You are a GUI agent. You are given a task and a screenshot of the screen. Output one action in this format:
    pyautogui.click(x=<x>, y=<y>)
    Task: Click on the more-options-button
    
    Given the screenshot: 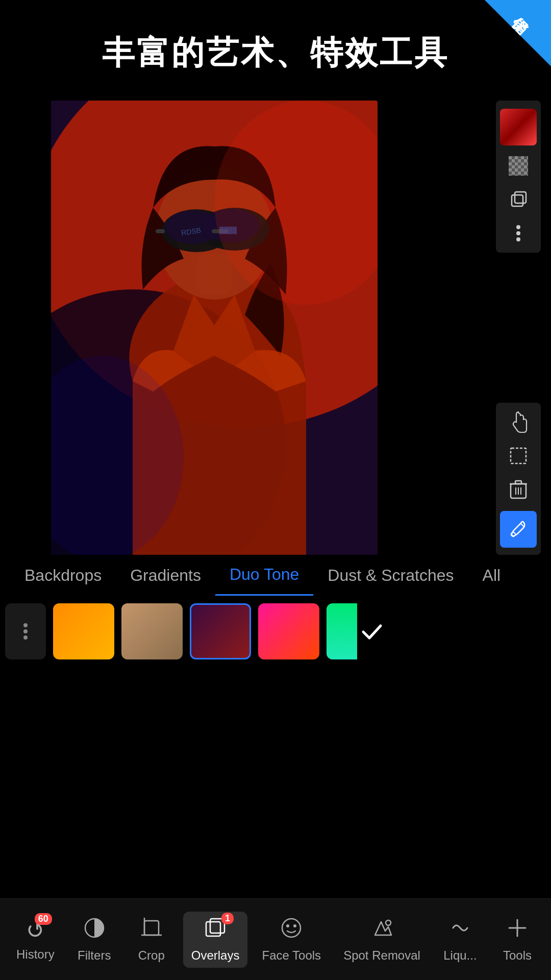 What is the action you would take?
    pyautogui.click(x=518, y=233)
    